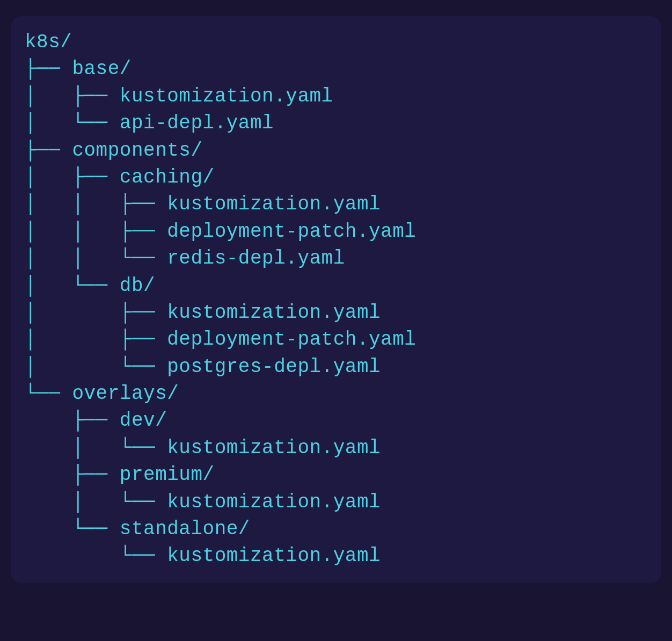 This screenshot has height=641, width=672. What do you see at coordinates (336, 394) in the screenshot?
I see `tree-line: └── overlays/` at bounding box center [336, 394].